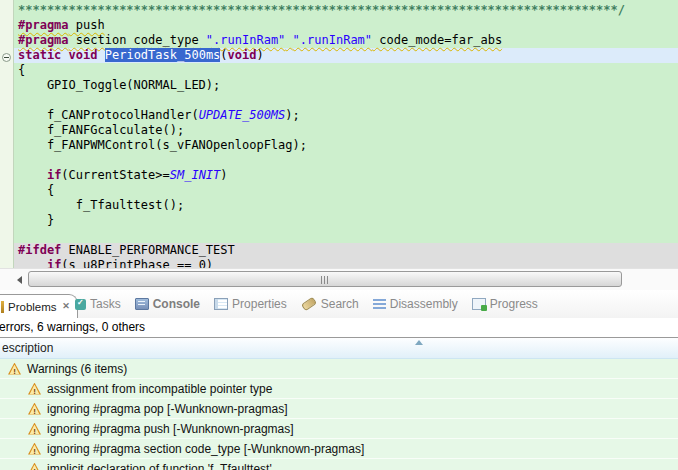 This screenshot has width=678, height=470. I want to click on code-line: #pragma section code_type ".runInRam" ".…, so click(346, 40).